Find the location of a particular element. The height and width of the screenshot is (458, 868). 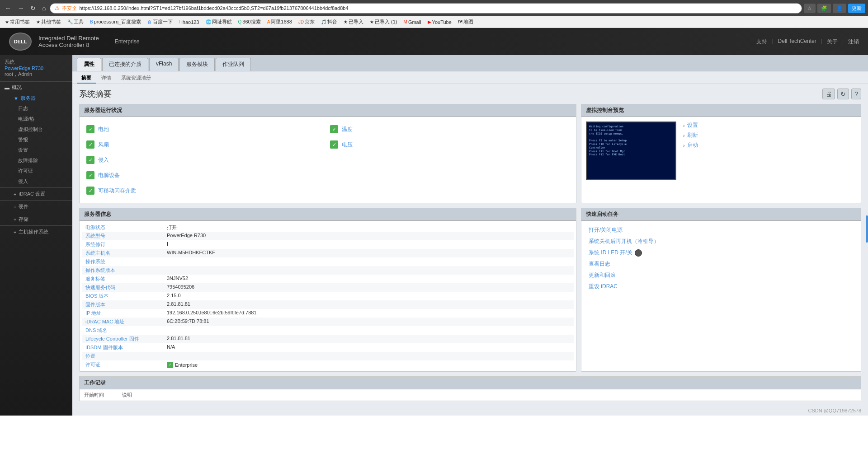

help-button: ? is located at coordinates (856, 94).